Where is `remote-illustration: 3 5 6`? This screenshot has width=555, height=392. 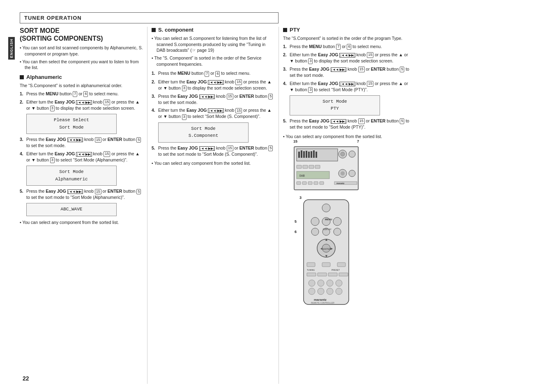
remote-illustration: 3 5 6 is located at coordinates (326, 253).